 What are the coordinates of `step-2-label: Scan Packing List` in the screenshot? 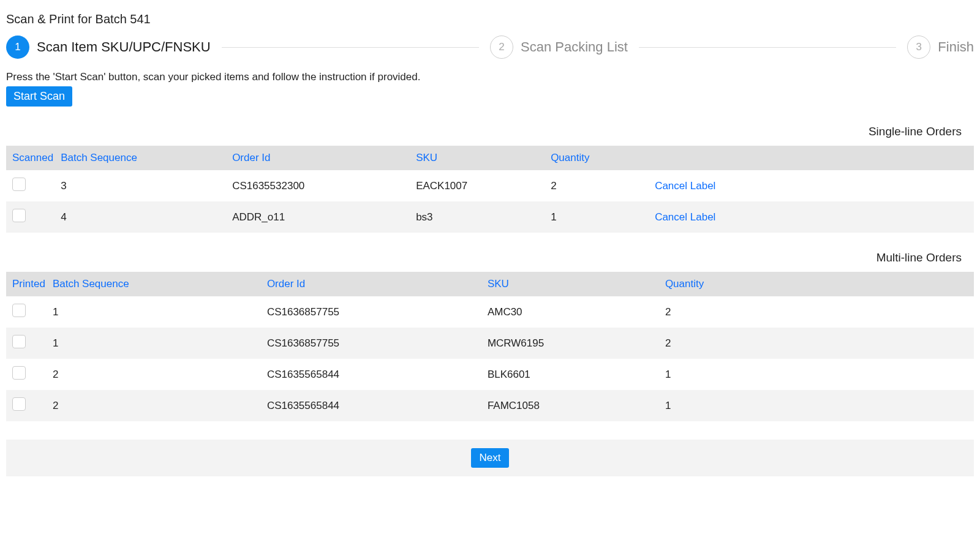 It's located at (575, 47).